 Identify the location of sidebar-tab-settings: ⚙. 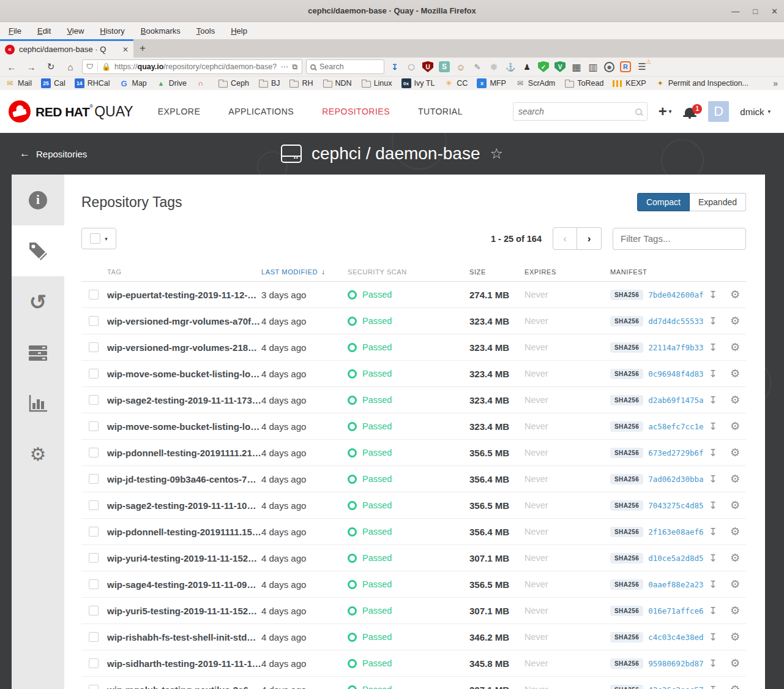
(38, 454).